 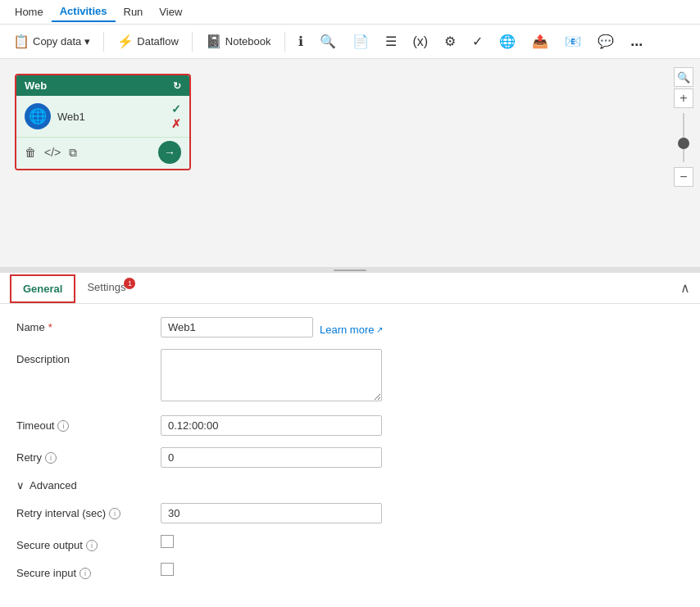 I want to click on notebook-button: 📓 Notebook, so click(x=239, y=41).